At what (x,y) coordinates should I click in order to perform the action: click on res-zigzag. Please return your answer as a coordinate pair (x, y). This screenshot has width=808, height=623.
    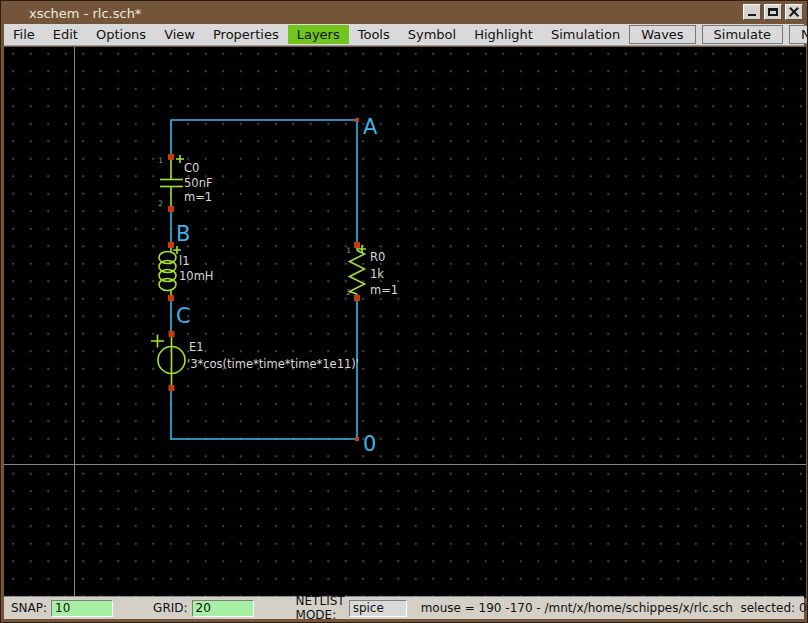
    Looking at the image, I should click on (358, 273).